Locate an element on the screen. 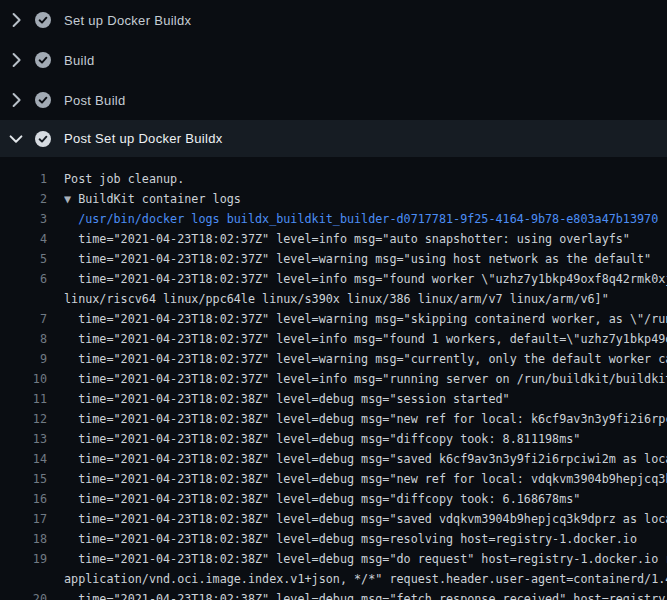 This screenshot has width=667, height=600. log-line: 17 time="2021-04-23T18:02:38Z" level=deb… is located at coordinates (334, 519).